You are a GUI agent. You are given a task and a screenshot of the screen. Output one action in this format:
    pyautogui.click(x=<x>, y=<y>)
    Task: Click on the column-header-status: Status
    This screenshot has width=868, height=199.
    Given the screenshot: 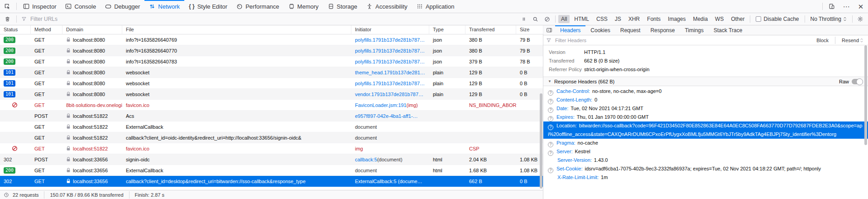 What is the action you would take?
    pyautogui.click(x=15, y=30)
    